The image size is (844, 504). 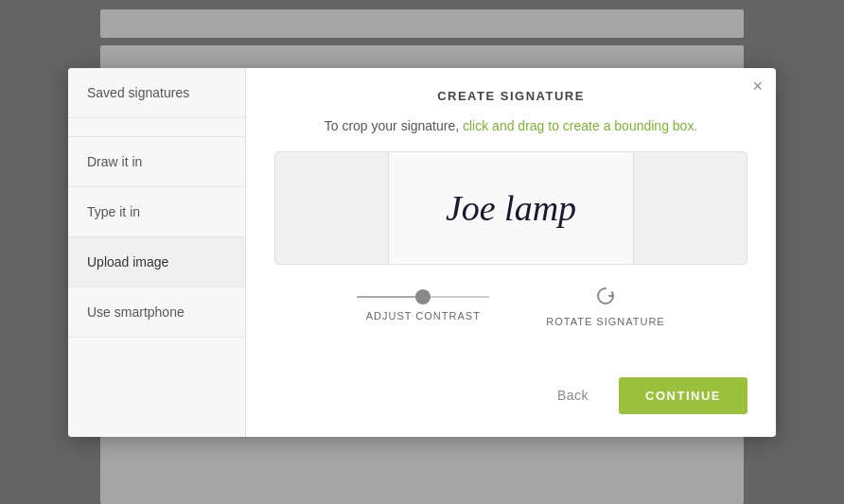 What do you see at coordinates (157, 93) in the screenshot?
I see `sidebar-item-saved-signatures: Saved signatures` at bounding box center [157, 93].